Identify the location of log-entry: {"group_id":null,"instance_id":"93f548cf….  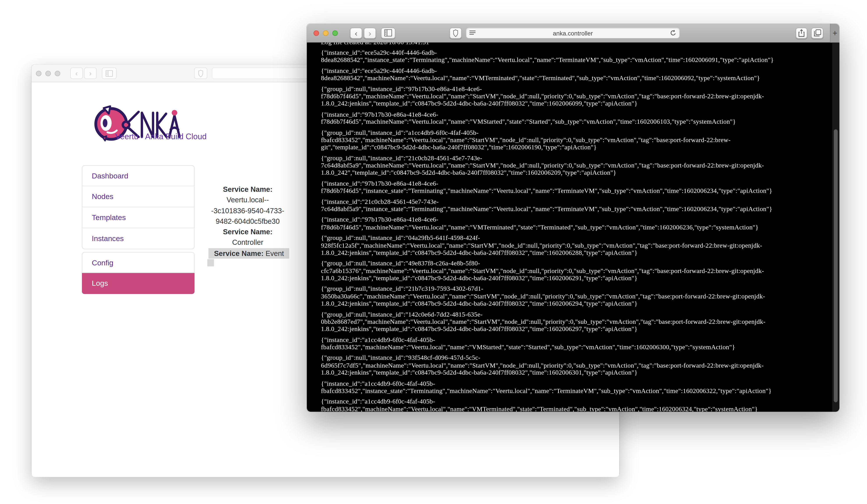
(570, 365).